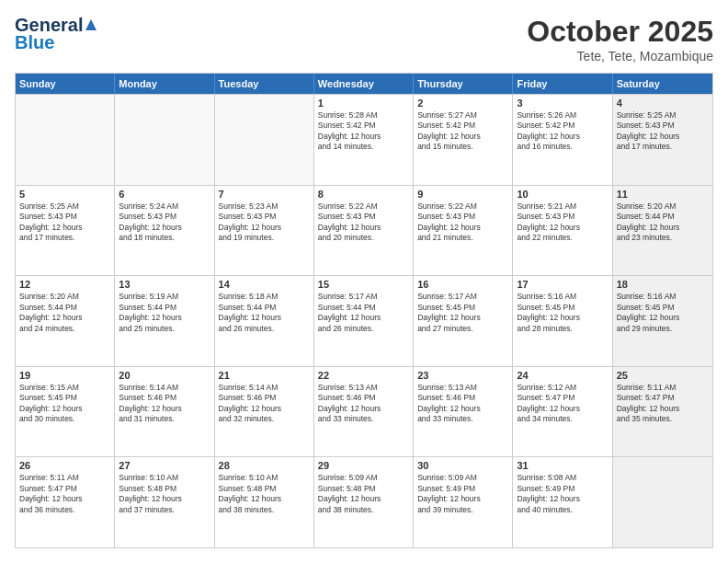 This screenshot has height=563, width=728. I want to click on day-number: 8, so click(364, 194).